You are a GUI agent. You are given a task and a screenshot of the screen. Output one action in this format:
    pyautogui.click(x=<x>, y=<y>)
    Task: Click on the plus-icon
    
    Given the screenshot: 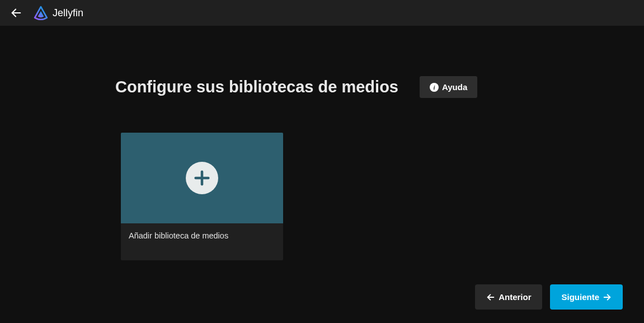 What is the action you would take?
    pyautogui.click(x=202, y=178)
    